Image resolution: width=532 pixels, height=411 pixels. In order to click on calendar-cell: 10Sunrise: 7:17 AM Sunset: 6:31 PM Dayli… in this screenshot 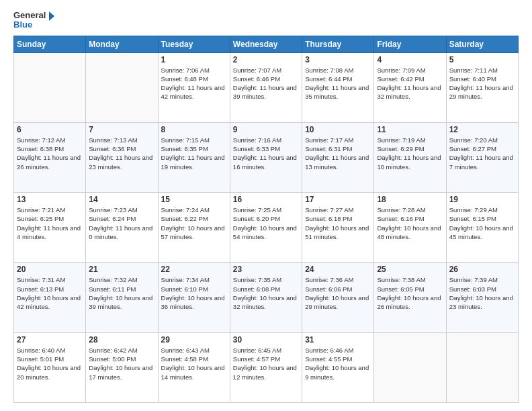, I will do `click(339, 157)`.